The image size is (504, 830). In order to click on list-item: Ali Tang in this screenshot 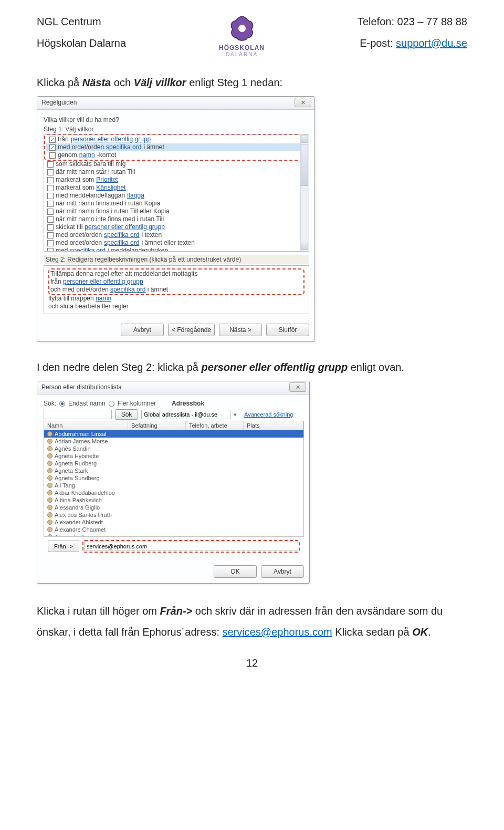, I will do `click(174, 485)`.